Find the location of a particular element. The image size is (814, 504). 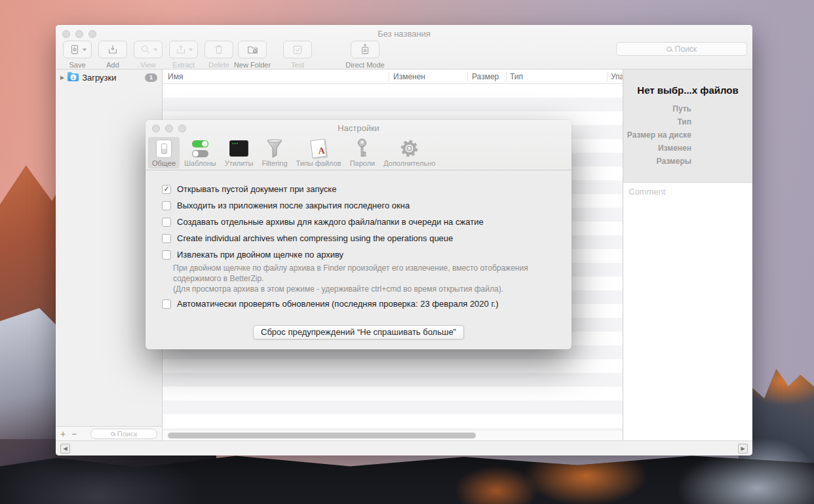

save-button: Save is located at coordinates (77, 55).